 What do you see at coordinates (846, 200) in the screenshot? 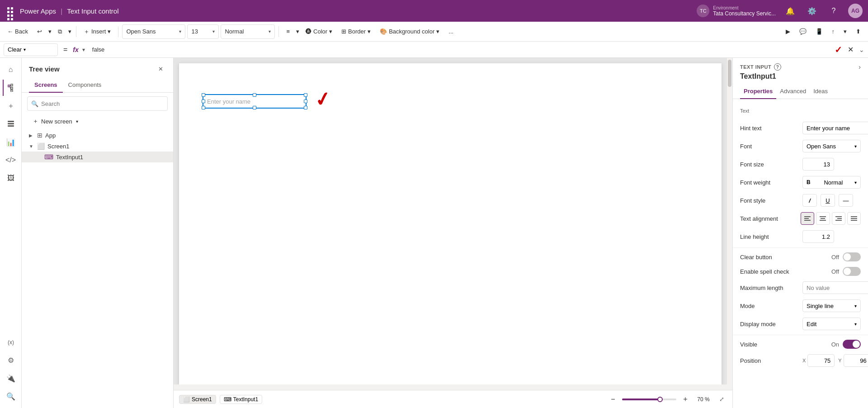
I see `strikethrough-button: —` at bounding box center [846, 200].